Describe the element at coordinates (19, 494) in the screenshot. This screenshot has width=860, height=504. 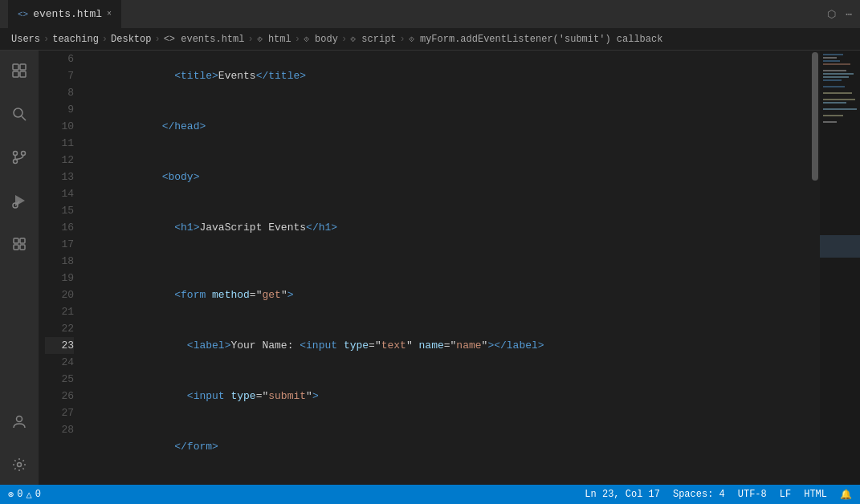
I see `error-count: 0` at that location.